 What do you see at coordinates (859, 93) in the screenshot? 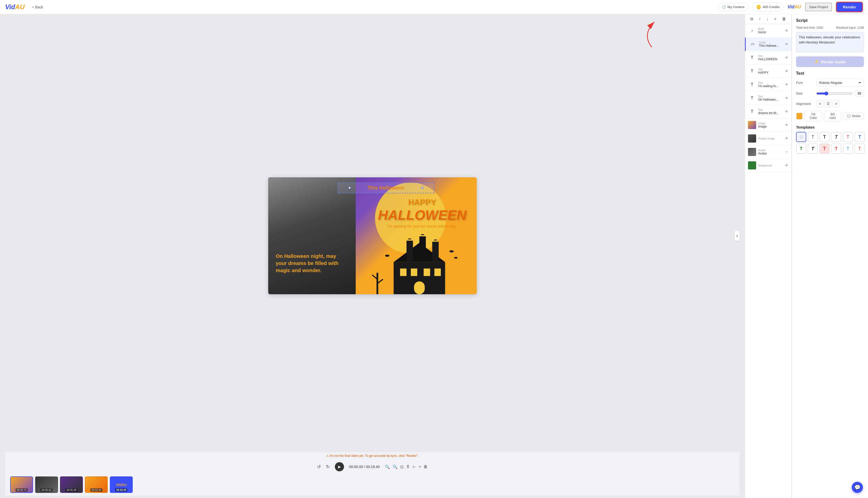
I see `size-input` at bounding box center [859, 93].